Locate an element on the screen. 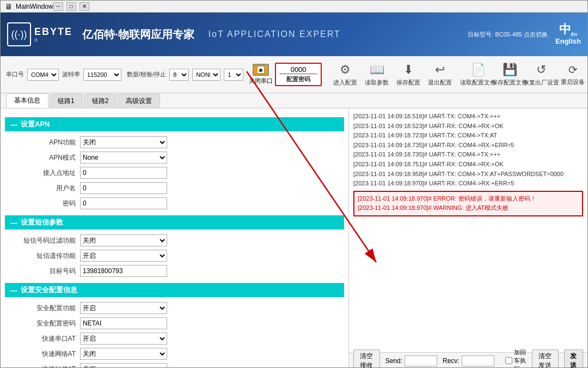  sms-forward-select: 开启 is located at coordinates (124, 256).